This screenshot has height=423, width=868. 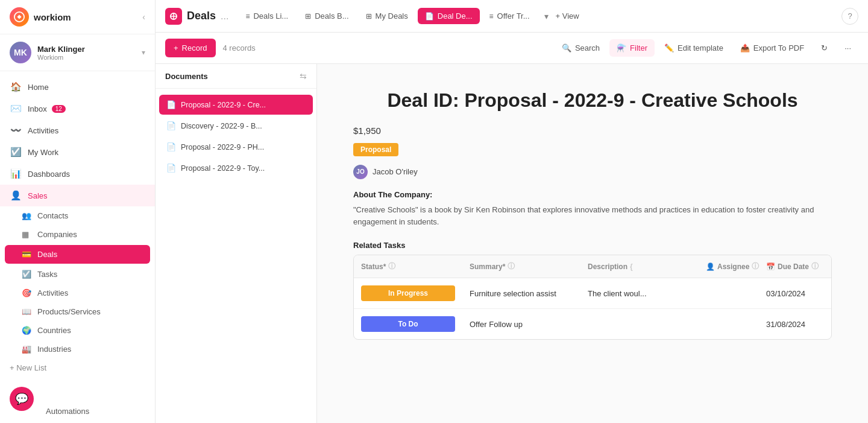 I want to click on tab-deals-board: ⊞ Deals B..., so click(x=327, y=16).